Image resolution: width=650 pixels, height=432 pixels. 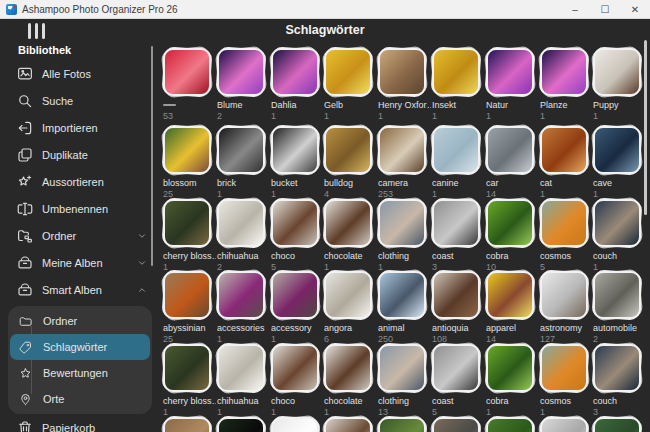 What do you see at coordinates (36, 31) in the screenshot?
I see `menu-toggle-button` at bounding box center [36, 31].